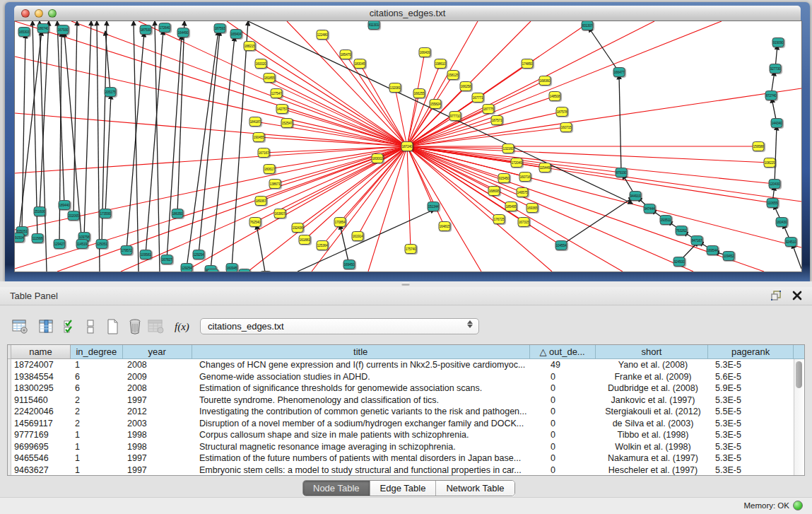 Image resolution: width=812 pixels, height=514 pixels. What do you see at coordinates (517, 163) in the screenshot?
I see `graph-node: 17204907` at bounding box center [517, 163].